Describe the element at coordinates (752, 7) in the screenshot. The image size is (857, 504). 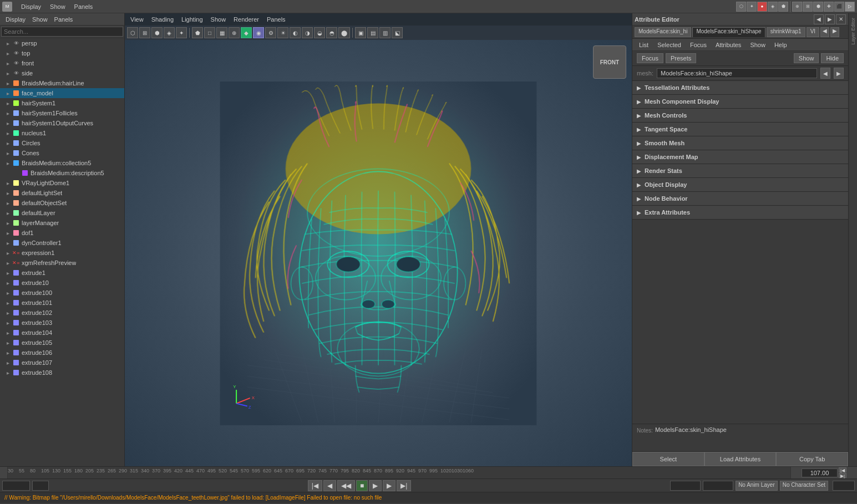
I see `toolbar-icon-2: ✦` at that location.